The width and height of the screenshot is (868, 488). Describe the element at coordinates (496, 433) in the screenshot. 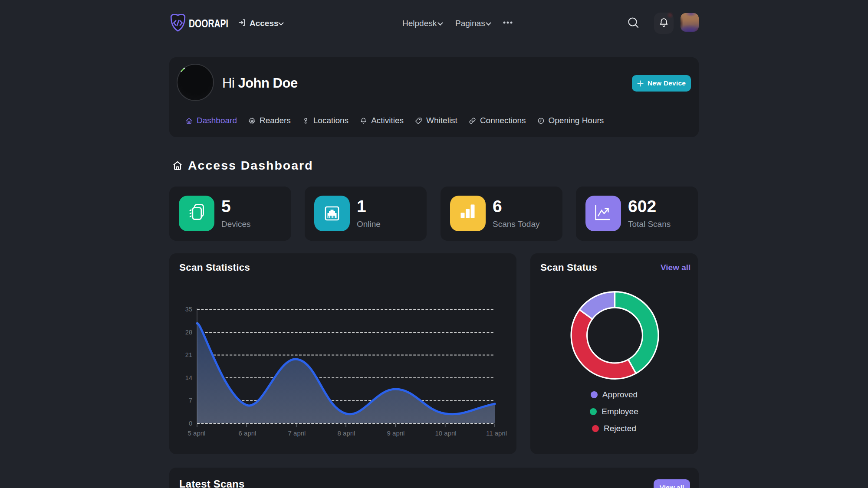

I see `svg-text: 11 april` at that location.